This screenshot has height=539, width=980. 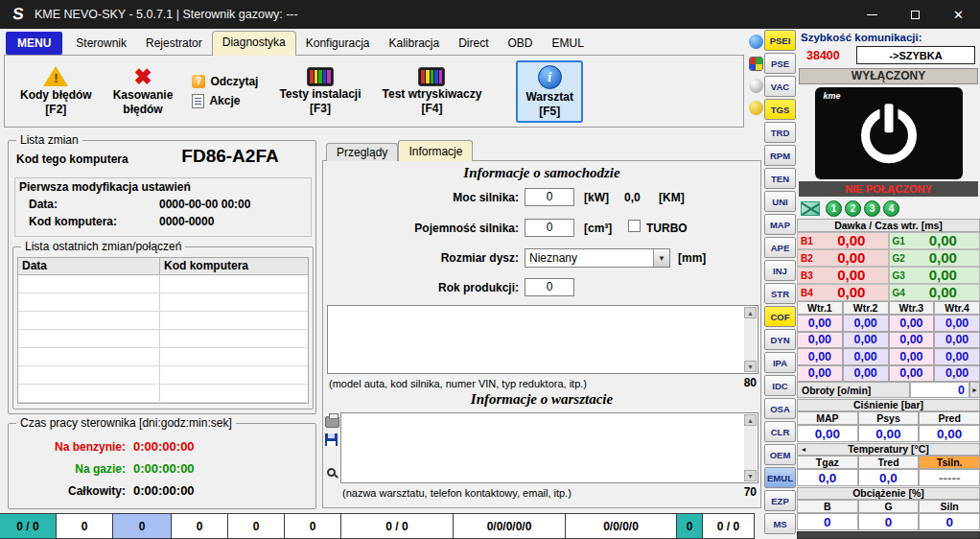 I want to click on nozzle-size-select: Nieznany, so click(x=597, y=258).